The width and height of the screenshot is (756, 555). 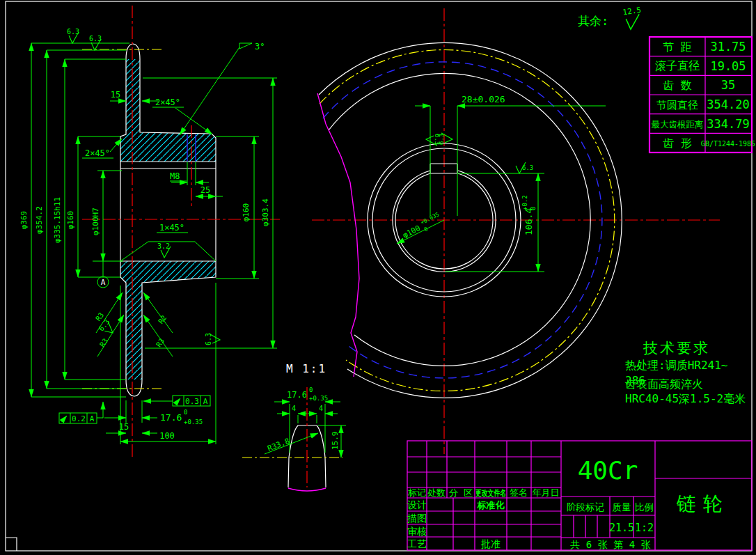 What do you see at coordinates (728, 143) in the screenshot?
I see `spec-row-value: GB/T1244-1985` at bounding box center [728, 143].